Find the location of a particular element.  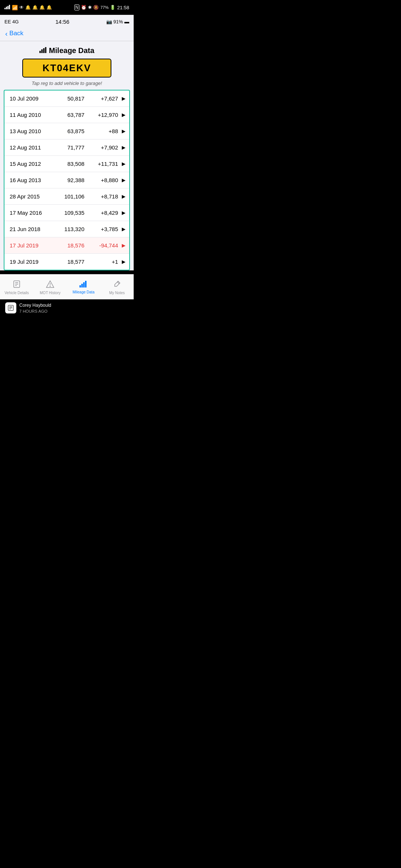

n-icon: N is located at coordinates (77, 7).